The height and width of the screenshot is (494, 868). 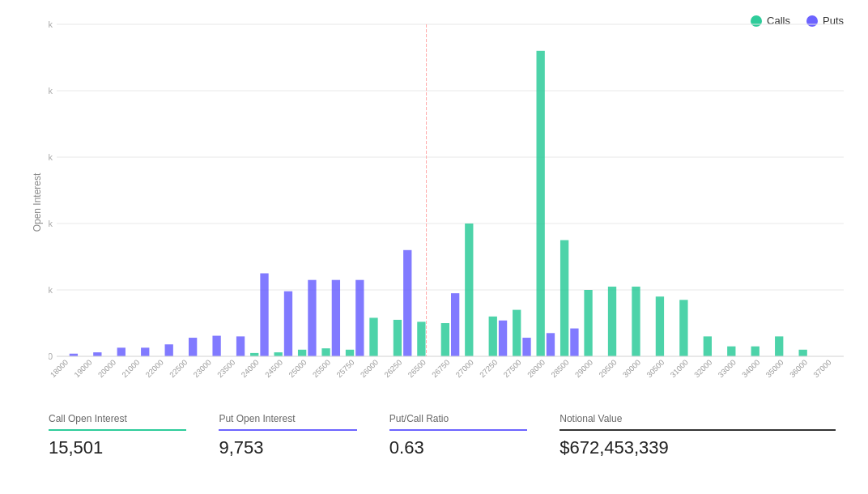 What do you see at coordinates (287, 448) in the screenshot?
I see `put-oi-value: 9,753` at bounding box center [287, 448].